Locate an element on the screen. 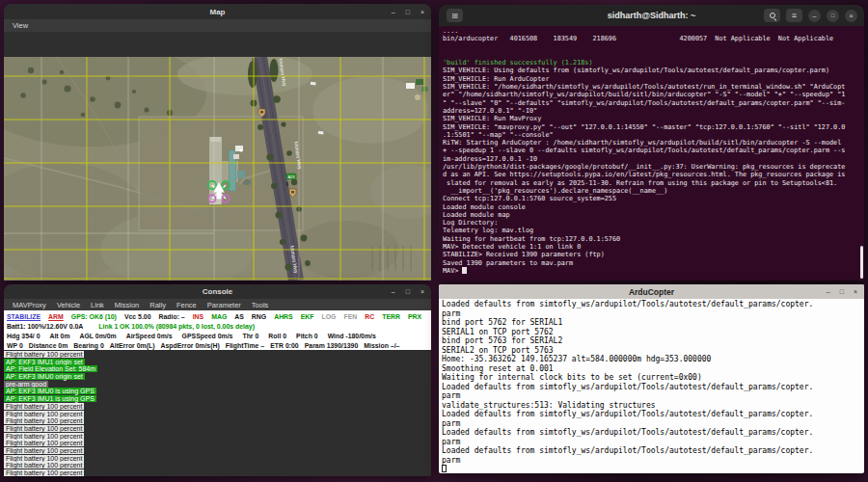 This screenshot has width=868, height=482. console-message: AP: EKF3 IMU1 origin set is located at coordinates (218, 362).